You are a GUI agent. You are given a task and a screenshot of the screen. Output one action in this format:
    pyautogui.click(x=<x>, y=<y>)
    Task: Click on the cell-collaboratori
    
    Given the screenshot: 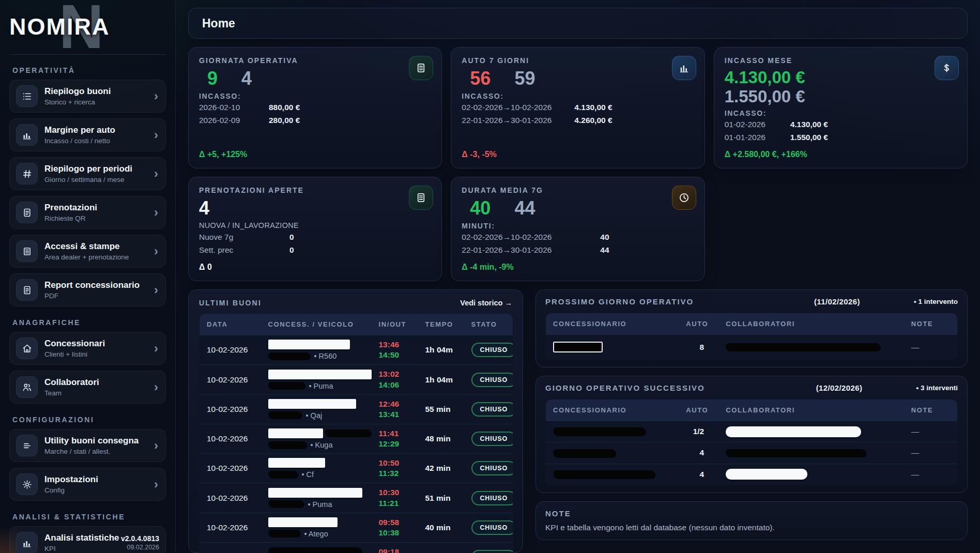 What is the action you would take?
    pyautogui.click(x=811, y=347)
    